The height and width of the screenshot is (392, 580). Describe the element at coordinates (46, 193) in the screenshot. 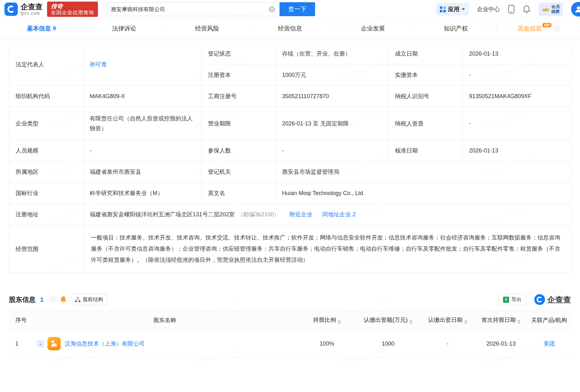

I see `industry-label: 国标行业` at that location.